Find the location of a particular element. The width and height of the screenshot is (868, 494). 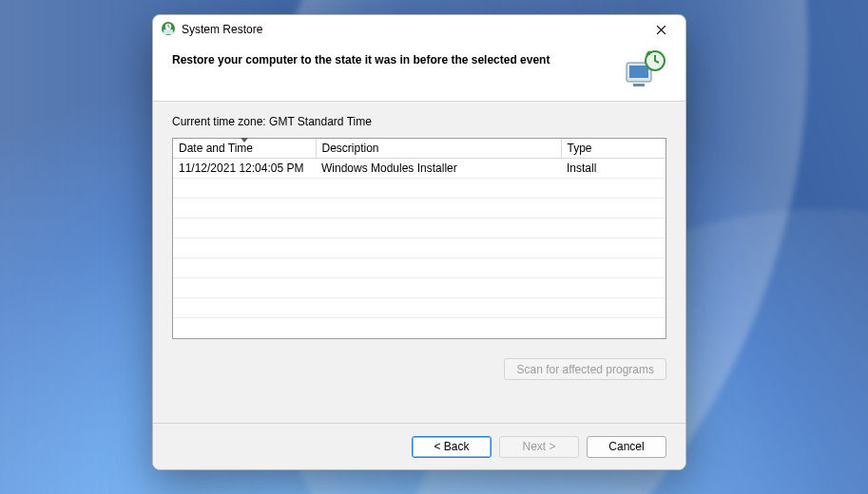

column-header-type: Type is located at coordinates (613, 148).